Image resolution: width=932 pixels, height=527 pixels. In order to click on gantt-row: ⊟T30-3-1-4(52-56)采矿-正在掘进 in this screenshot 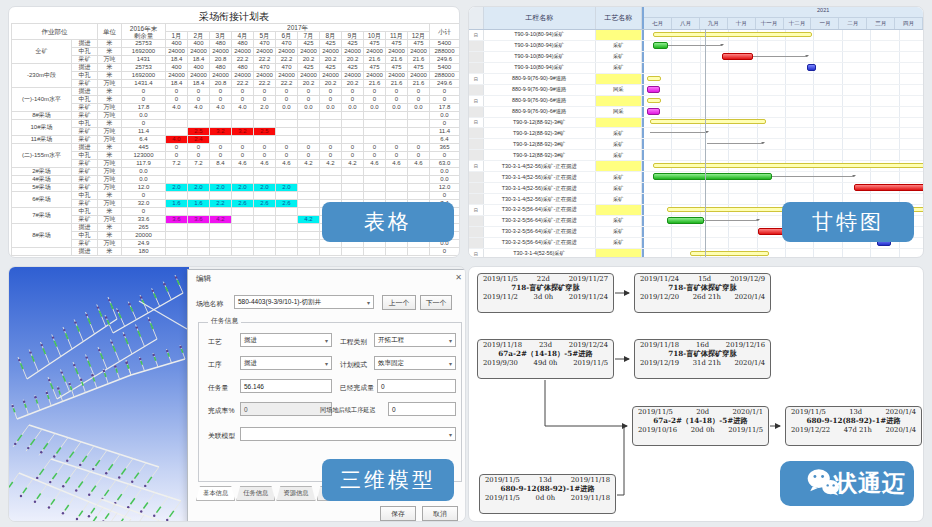, I will do `click(696, 166)`.